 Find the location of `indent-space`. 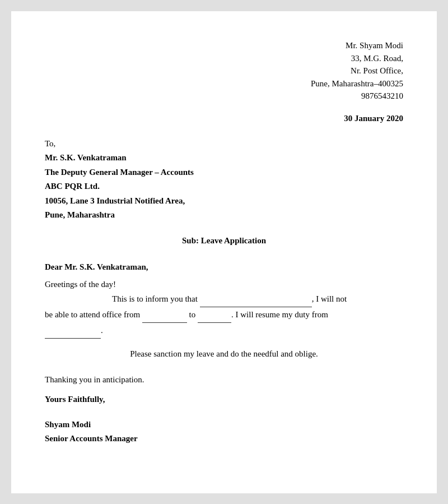

indent-space is located at coordinates (78, 299).